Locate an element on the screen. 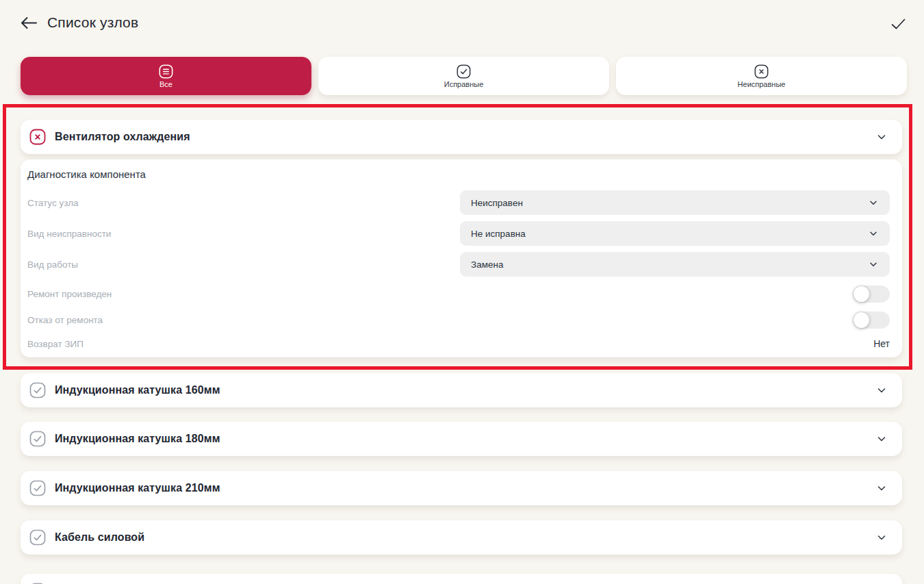 Image resolution: width=924 pixels, height=584 pixels. repair-done-toggle is located at coordinates (871, 294).